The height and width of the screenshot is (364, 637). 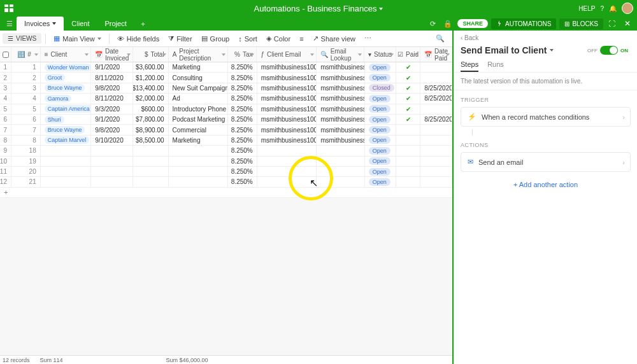 I want to click on cell-total: $7,800.00, so click(x=151, y=120).